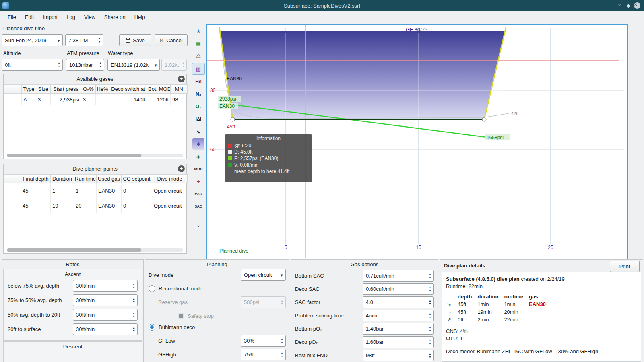 The width and height of the screenshot is (644, 362). I want to click on checkbox-icon, so click(181, 316).